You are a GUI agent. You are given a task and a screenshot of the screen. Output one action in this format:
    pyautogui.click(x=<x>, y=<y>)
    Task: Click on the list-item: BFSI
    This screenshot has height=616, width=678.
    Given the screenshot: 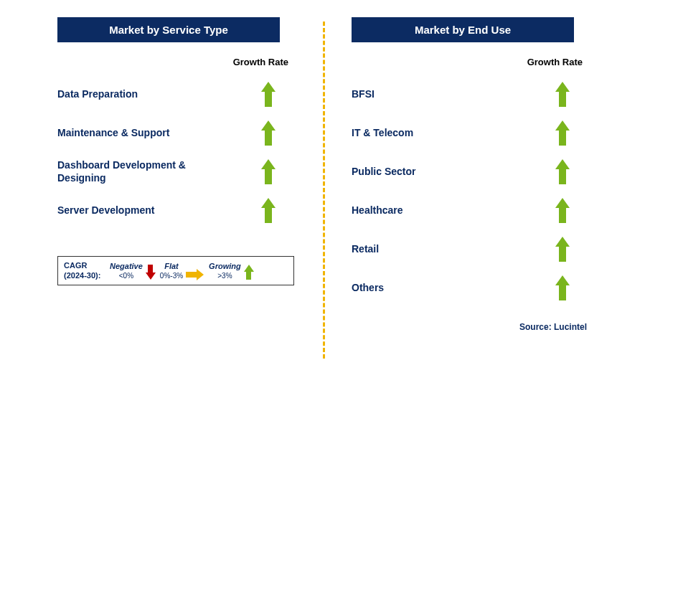 What is the action you would take?
    pyautogui.click(x=474, y=94)
    